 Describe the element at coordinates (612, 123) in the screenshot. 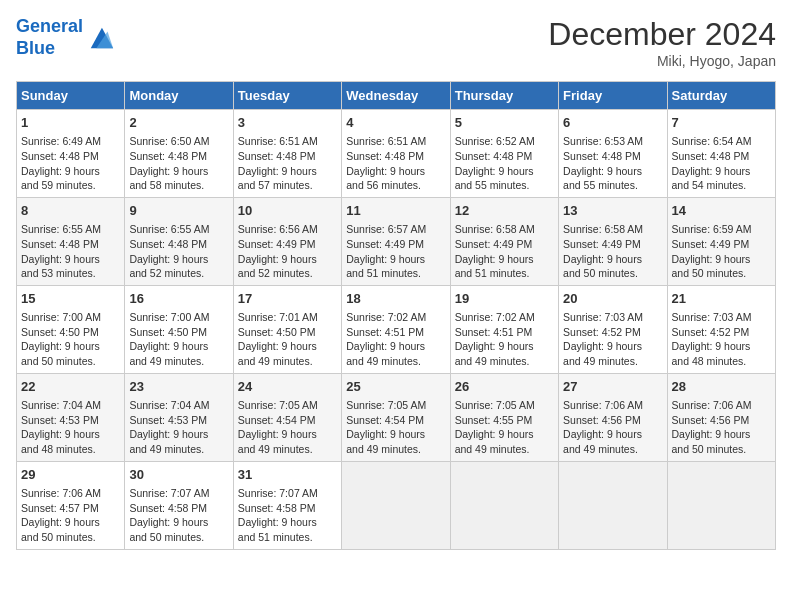

I see `day-number: 6` at that location.